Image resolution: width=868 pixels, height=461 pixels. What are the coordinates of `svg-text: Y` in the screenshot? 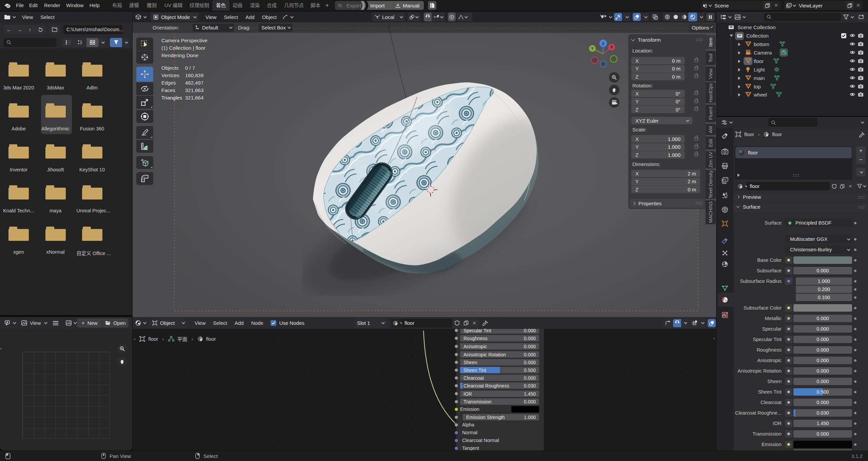 It's located at (592, 48).